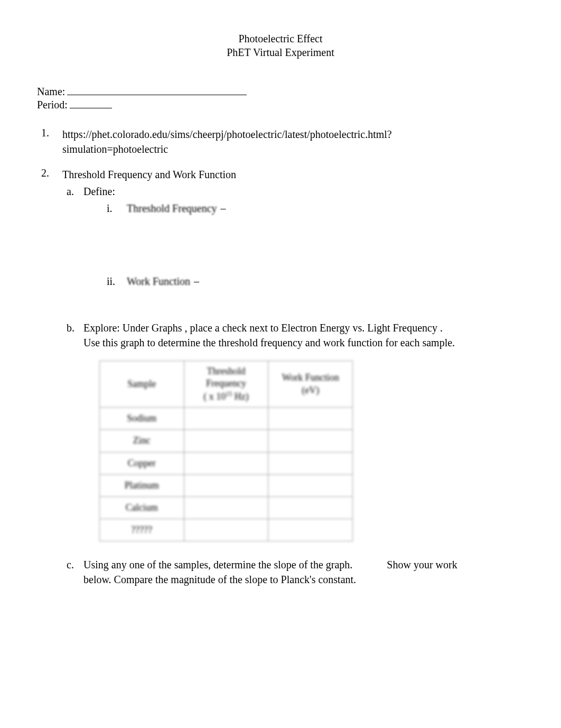 This screenshot has width=561, height=728. What do you see at coordinates (280, 98) in the screenshot?
I see `student-info: Name: Period:` at bounding box center [280, 98].